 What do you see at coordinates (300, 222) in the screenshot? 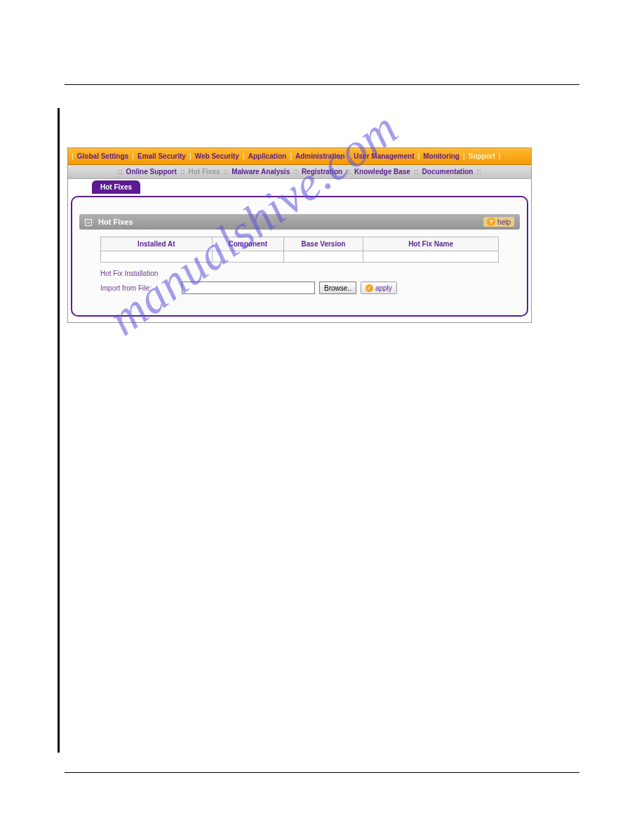
I see `panel-header: − Hot Fixes ? help` at bounding box center [300, 222].